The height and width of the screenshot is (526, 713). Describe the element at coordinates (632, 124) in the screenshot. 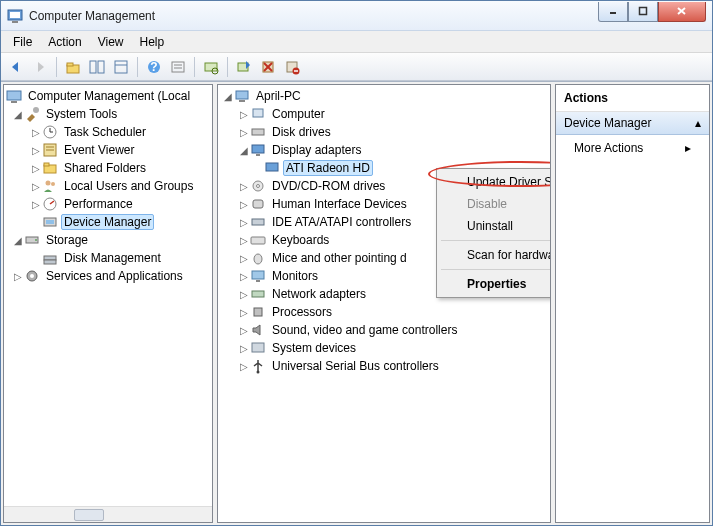

I see `actions-section: Device Manager ▴` at that location.